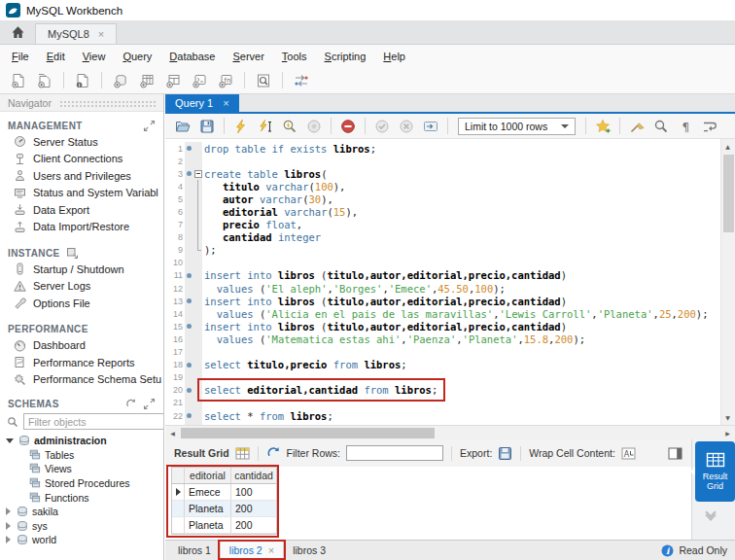  What do you see at coordinates (727, 146) in the screenshot?
I see `scroll-up-icon: ▲` at bounding box center [727, 146].